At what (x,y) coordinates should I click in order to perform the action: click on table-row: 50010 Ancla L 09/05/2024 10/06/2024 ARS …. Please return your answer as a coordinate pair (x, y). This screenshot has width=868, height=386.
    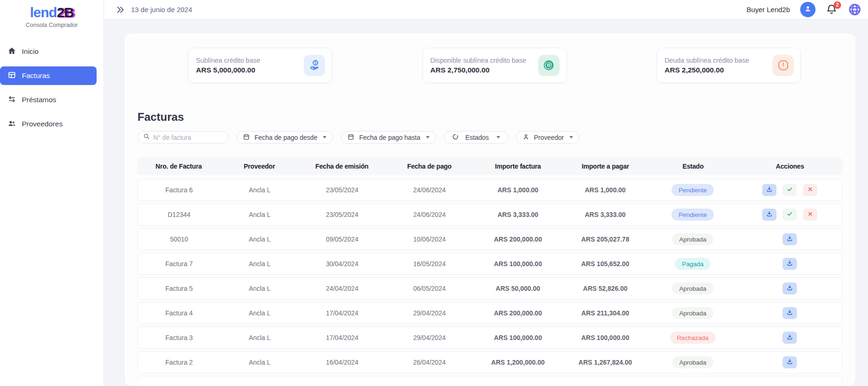
    Looking at the image, I should click on (490, 239).